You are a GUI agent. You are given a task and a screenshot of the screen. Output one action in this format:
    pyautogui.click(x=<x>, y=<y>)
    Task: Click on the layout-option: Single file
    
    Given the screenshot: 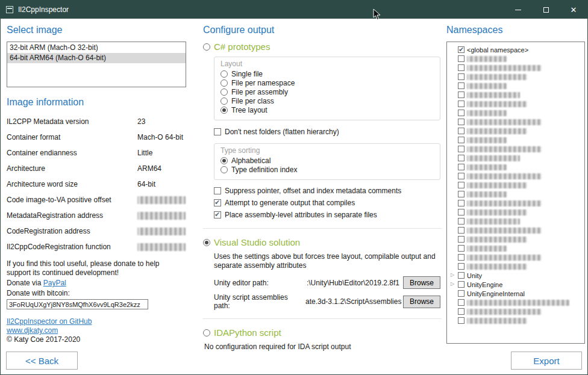 What is the action you would take?
    pyautogui.click(x=327, y=74)
    